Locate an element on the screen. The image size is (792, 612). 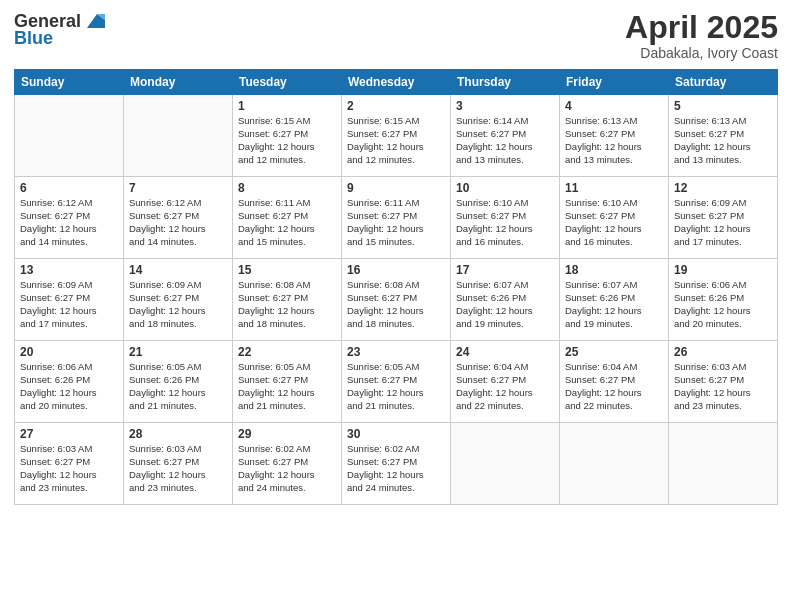
calendar-cell: 12Sunrise: 6:09 AM Sunset: 6:27 PM Dayli… is located at coordinates (724, 218).